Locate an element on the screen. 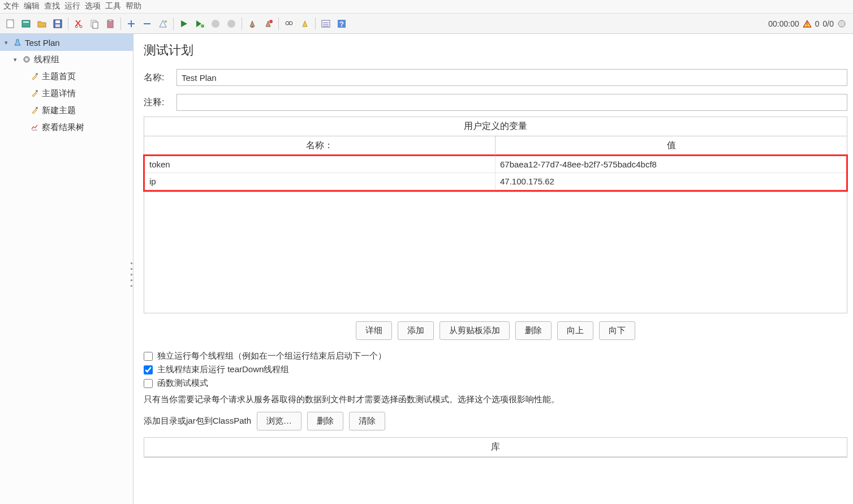 This screenshot has height=504, width=853. status-warnings: 0 is located at coordinates (817, 24).